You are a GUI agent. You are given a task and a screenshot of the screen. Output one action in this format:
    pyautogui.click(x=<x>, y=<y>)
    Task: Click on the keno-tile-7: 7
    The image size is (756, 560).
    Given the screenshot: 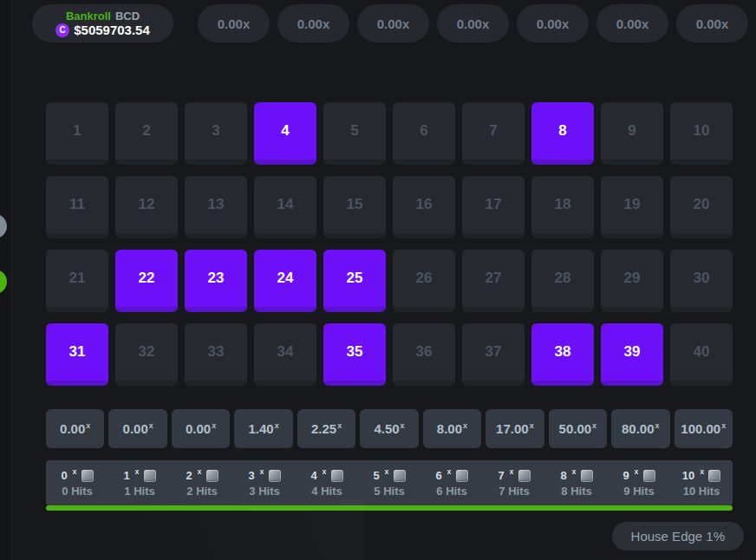 What is the action you would take?
    pyautogui.click(x=493, y=133)
    